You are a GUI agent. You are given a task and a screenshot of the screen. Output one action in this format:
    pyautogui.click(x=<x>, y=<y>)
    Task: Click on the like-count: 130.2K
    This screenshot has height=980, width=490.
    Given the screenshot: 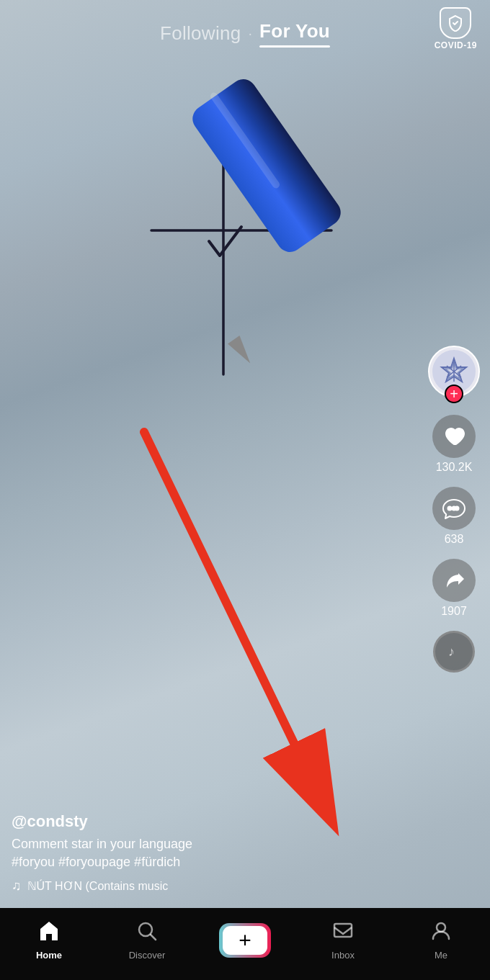 What is the action you would take?
    pyautogui.click(x=454, y=467)
    